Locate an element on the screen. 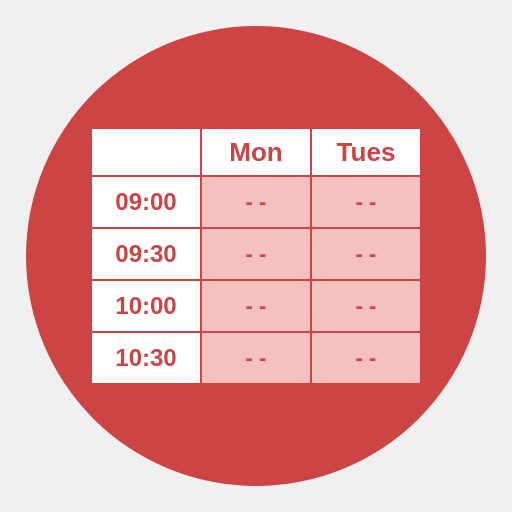 Image resolution: width=512 pixels, height=512 pixels. tues-cell-1: - - is located at coordinates (366, 254).